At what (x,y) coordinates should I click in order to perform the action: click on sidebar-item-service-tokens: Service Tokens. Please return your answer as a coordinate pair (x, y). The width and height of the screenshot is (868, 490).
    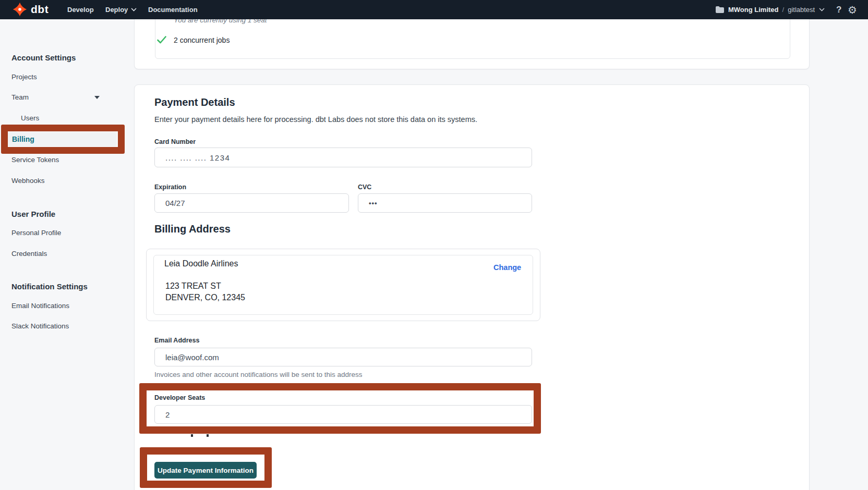
    Looking at the image, I should click on (35, 160).